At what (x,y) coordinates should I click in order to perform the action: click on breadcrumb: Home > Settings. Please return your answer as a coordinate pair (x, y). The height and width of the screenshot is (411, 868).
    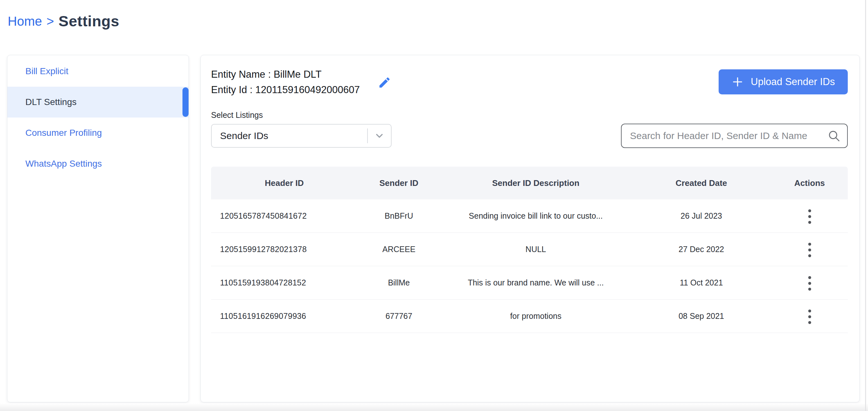
    Looking at the image, I should click on (434, 28).